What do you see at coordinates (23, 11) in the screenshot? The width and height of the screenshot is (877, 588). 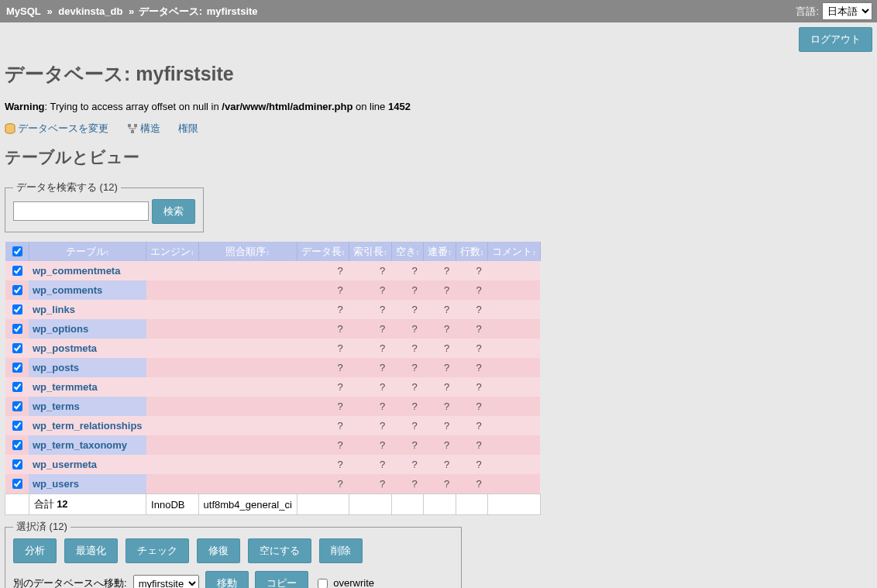 I see `breadcrumb-mysql: MySQL` at bounding box center [23, 11].